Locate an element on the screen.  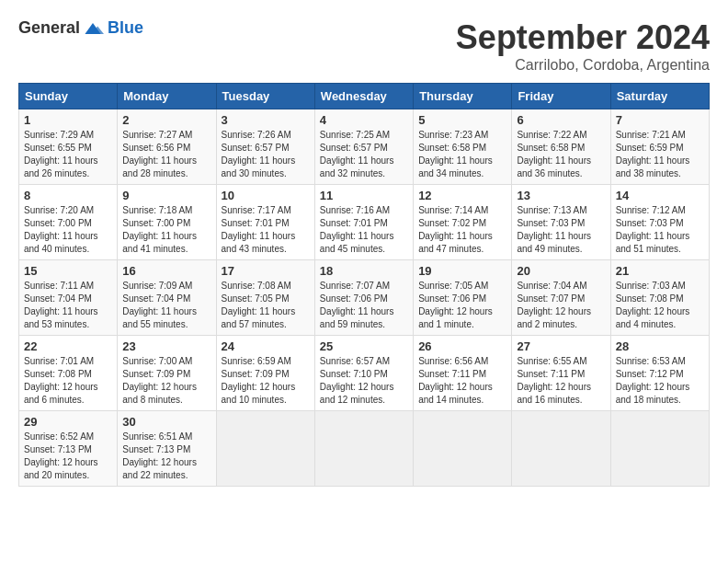
day-number: 5 is located at coordinates (462, 120).